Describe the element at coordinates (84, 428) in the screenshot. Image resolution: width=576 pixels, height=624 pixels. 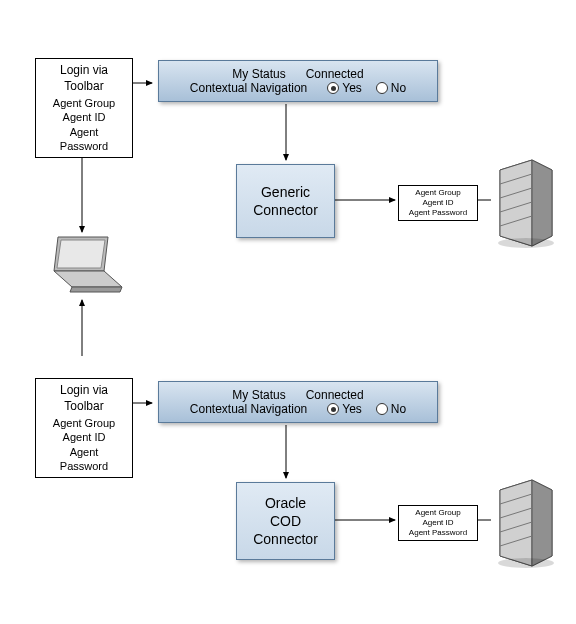
I see `login-box-2: Login via Toolbar Agent Group Agent ID A…` at that location.